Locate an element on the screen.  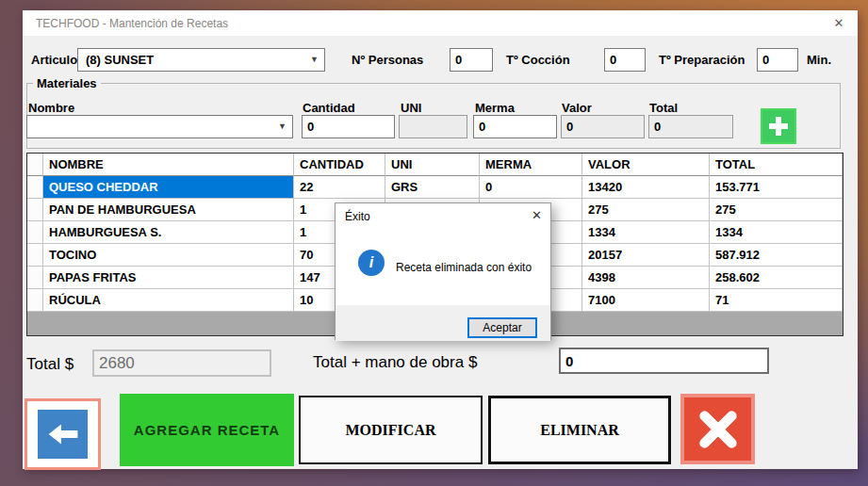
table-header-row: NOMBRE CANTIDAD UNI MERMA VALOR TOTAL is located at coordinates (435, 165).